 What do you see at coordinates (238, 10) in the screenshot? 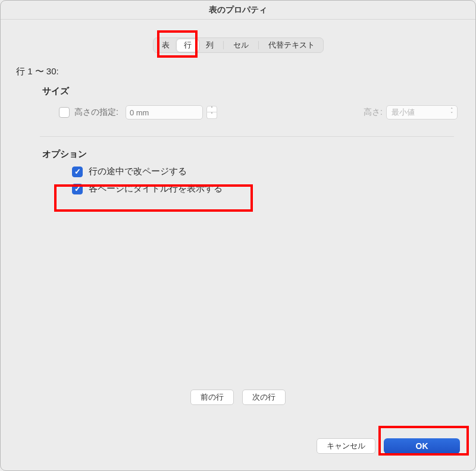
I see `dialog-title: 表のプロパティ` at bounding box center [238, 10].